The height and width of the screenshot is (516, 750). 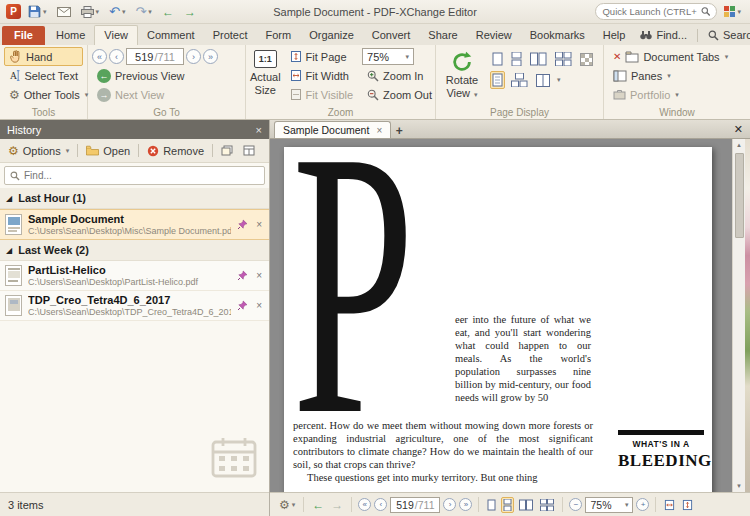 What do you see at coordinates (392, 36) in the screenshot?
I see `tab-convert: Convert` at bounding box center [392, 36].